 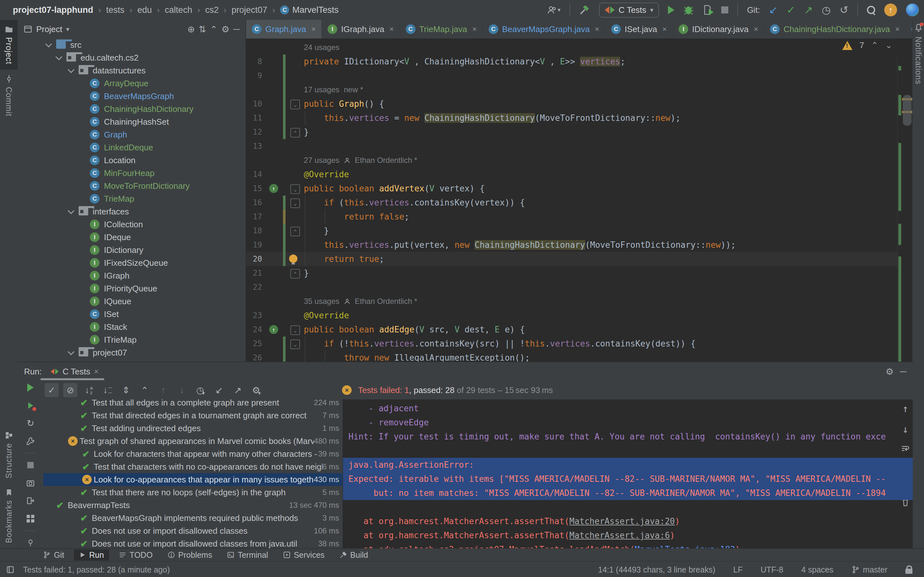 I want to click on test-row: ✔Test that all edges in a complete graph…, so click(x=193, y=405).